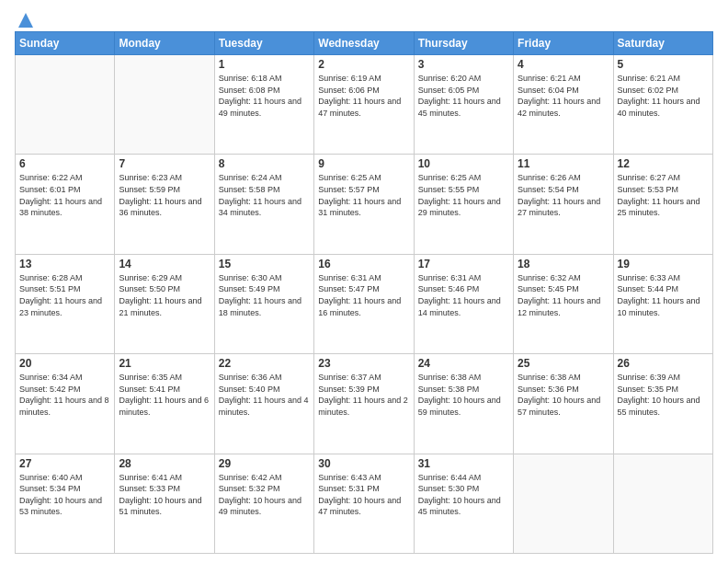 This screenshot has width=728, height=563. What do you see at coordinates (364, 264) in the screenshot?
I see `day-number: 16` at bounding box center [364, 264].